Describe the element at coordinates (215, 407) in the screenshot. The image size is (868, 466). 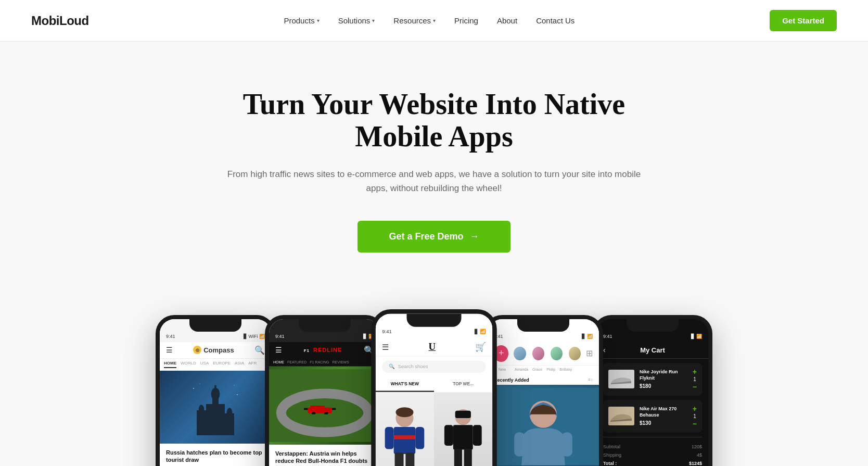
I see `article-image` at that location.